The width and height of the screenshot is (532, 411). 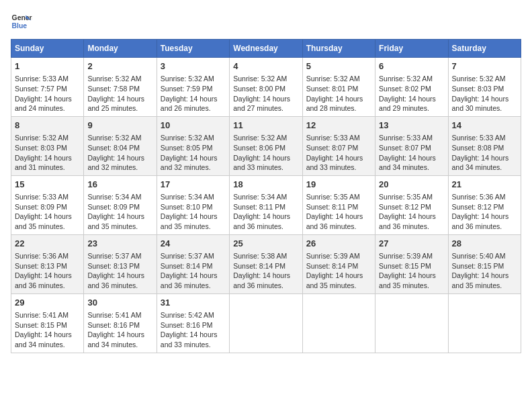 I want to click on day-header-tuesday: Tuesday, so click(x=193, y=48).